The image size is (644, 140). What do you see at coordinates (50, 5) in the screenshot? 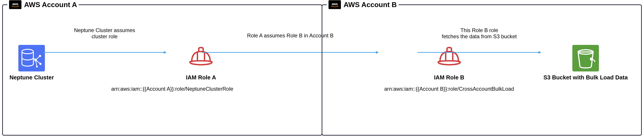
I see `account-a-title: AWS Account A` at bounding box center [50, 5].